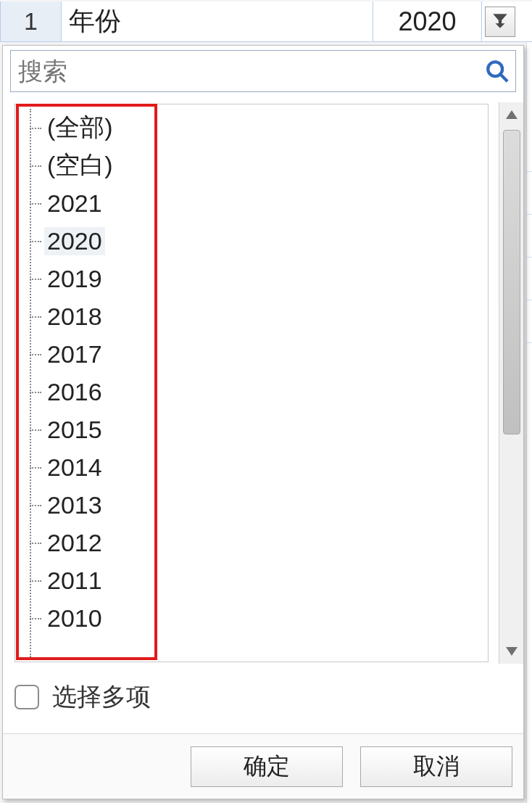  Describe the element at coordinates (258, 354) in the screenshot. I see `list-item: 2017` at that location.